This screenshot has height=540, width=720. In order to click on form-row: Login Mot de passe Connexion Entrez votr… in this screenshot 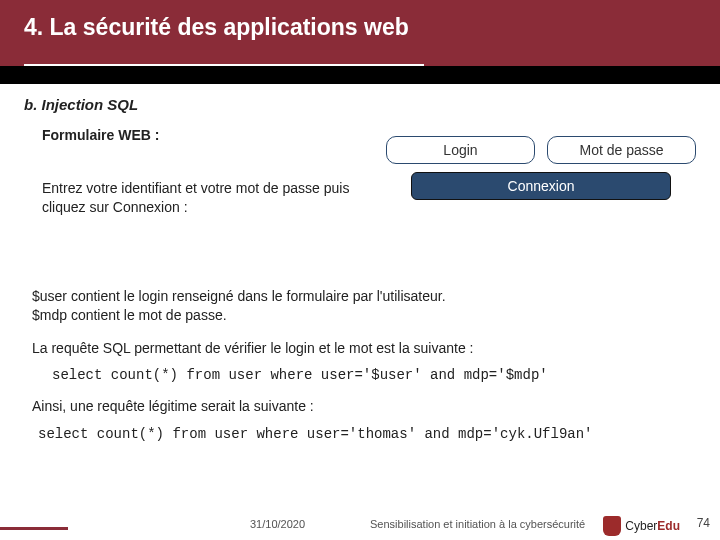, I will do `click(360, 184)`.